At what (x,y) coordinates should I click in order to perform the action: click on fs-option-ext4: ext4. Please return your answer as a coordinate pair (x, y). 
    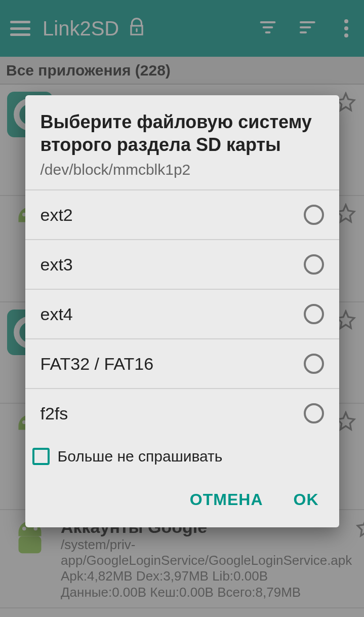
    Looking at the image, I should click on (182, 315).